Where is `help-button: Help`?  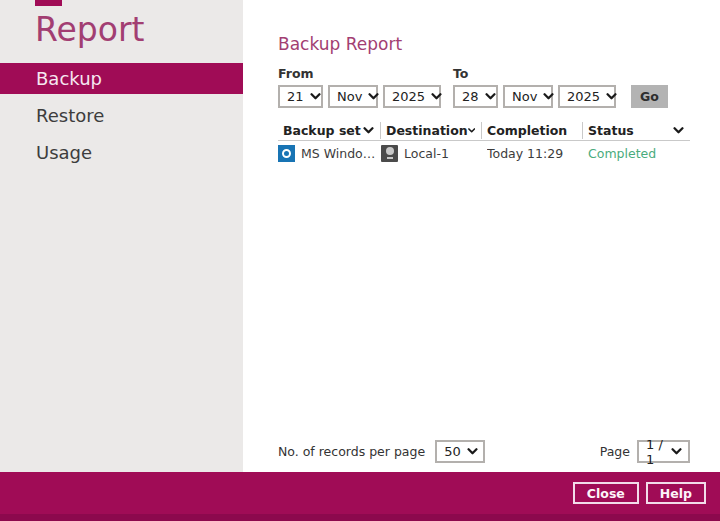 help-button: Help is located at coordinates (676, 493).